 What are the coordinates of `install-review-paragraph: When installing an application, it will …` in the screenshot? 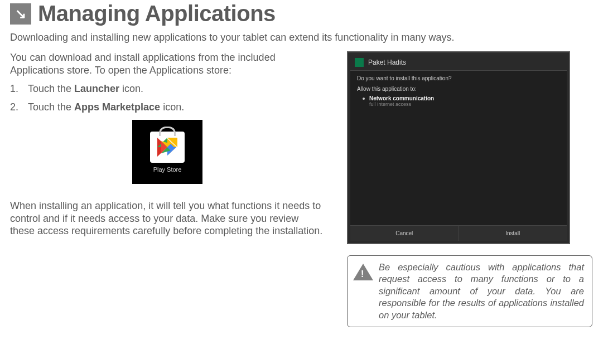 It's located at (167, 219).